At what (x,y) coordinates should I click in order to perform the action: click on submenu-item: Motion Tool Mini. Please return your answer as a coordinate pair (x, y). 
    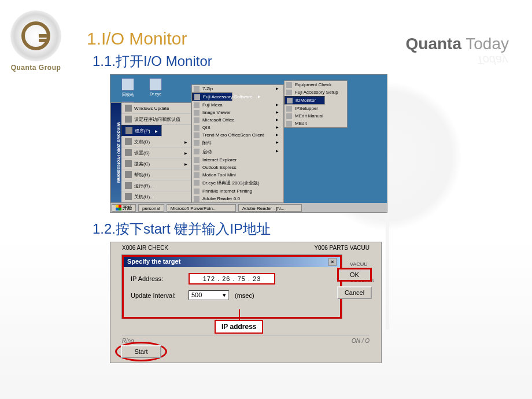
    Looking at the image, I should click on (238, 175).